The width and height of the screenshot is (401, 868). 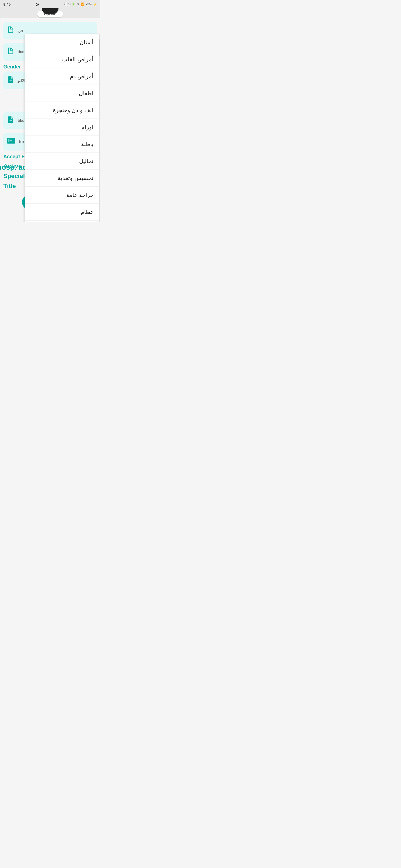 What do you see at coordinates (89, 4) in the screenshot?
I see `battery-percent: 23%` at bounding box center [89, 4].